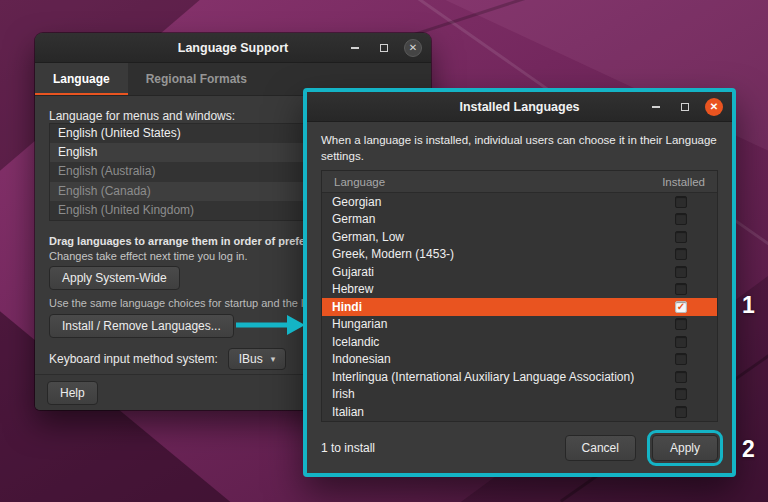 Image resolution: width=768 pixels, height=502 pixels. I want to click on install-status: 1 to install, so click(348, 448).